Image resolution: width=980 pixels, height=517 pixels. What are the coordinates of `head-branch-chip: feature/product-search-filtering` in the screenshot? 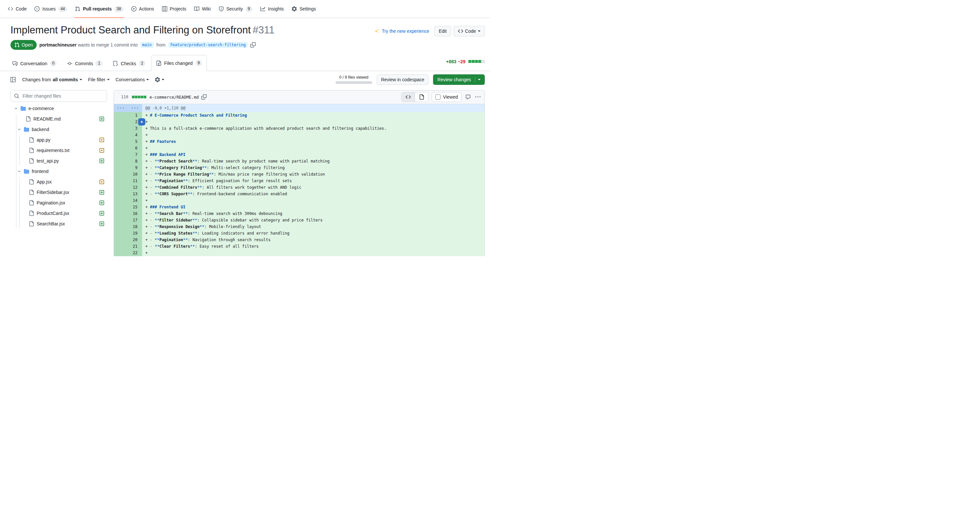 It's located at (208, 45).